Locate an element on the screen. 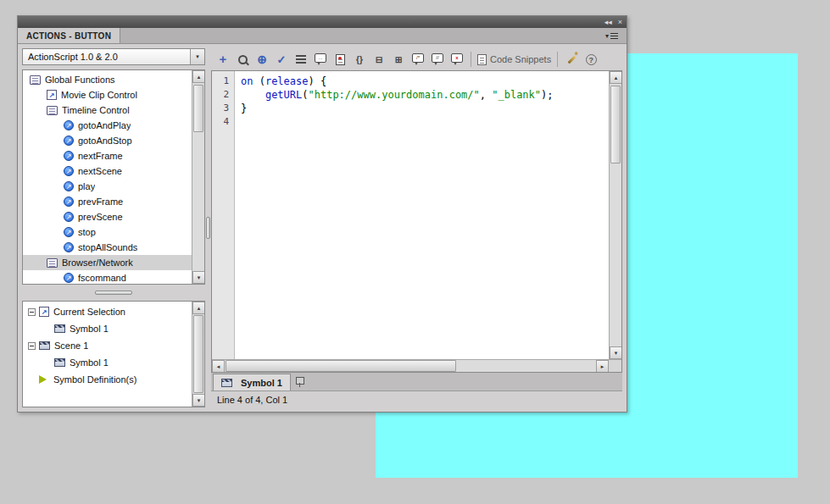  close-icon: × is located at coordinates (621, 22).